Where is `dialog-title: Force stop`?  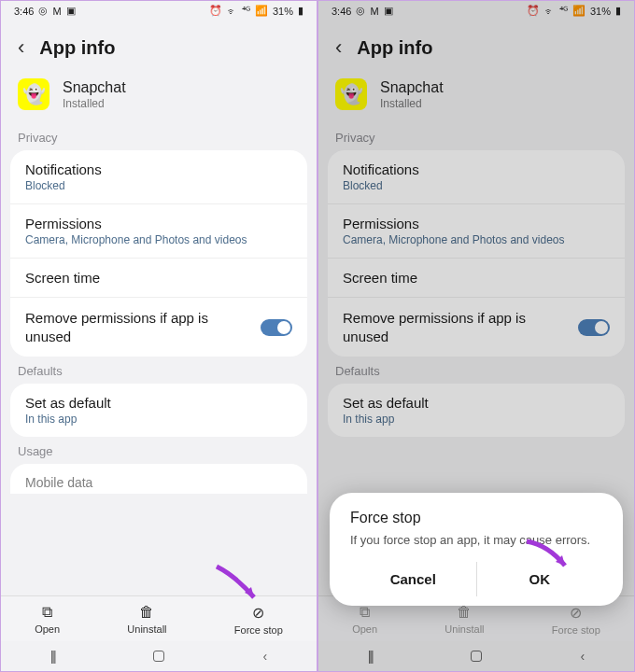
dialog-title: Force stop is located at coordinates (476, 518).